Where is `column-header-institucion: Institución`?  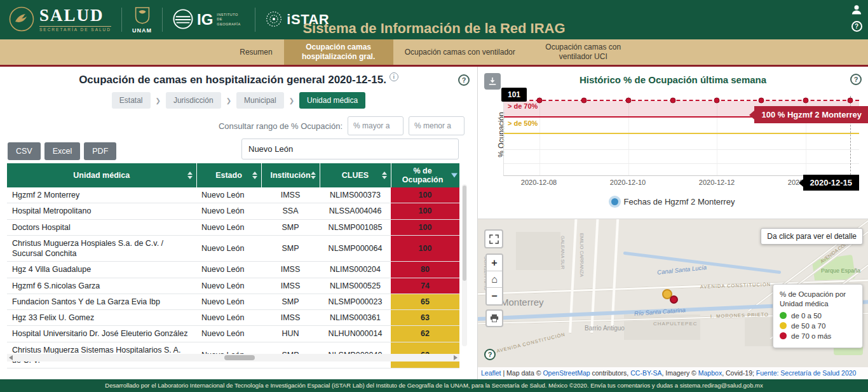
column-header-institucion: Institución is located at coordinates (290, 175).